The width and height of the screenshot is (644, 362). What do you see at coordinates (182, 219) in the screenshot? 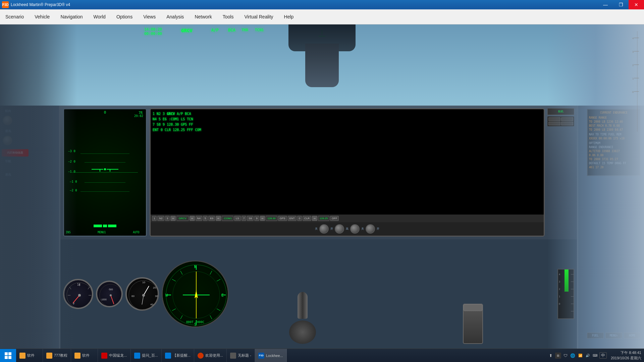
I see `fms-key-grcv: GRCV` at bounding box center [182, 219].